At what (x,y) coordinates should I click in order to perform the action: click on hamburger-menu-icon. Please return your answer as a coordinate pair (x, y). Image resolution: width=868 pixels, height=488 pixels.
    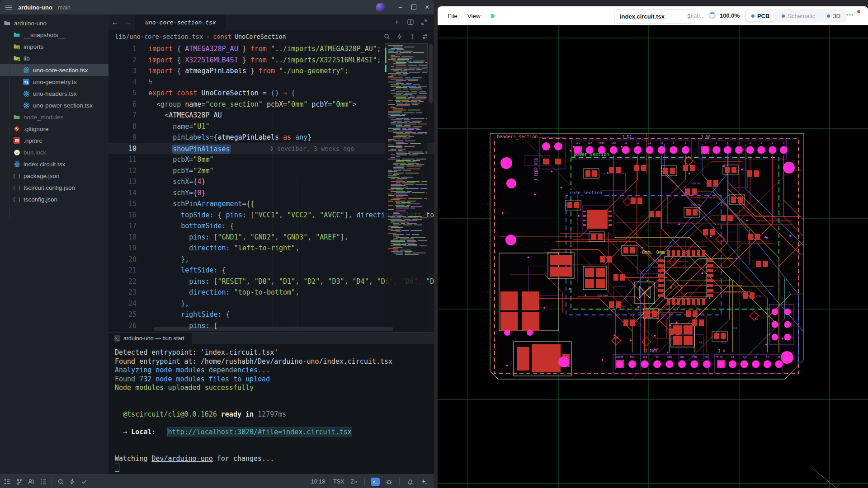
    Looking at the image, I should click on (9, 7).